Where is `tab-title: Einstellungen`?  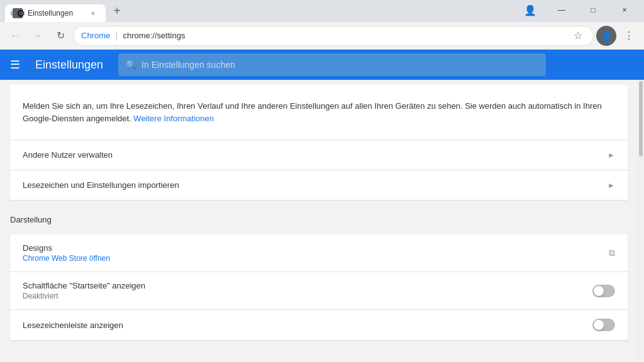
tab-title: Einstellungen is located at coordinates (55, 13).